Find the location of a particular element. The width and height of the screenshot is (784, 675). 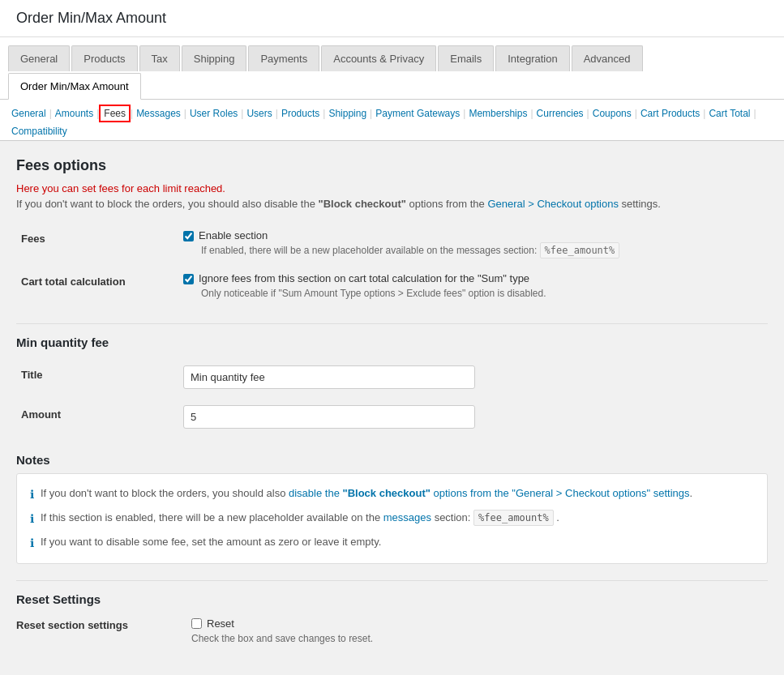

fees-hint-prefix: If enabled, there will be a new placehol… is located at coordinates (371, 250).